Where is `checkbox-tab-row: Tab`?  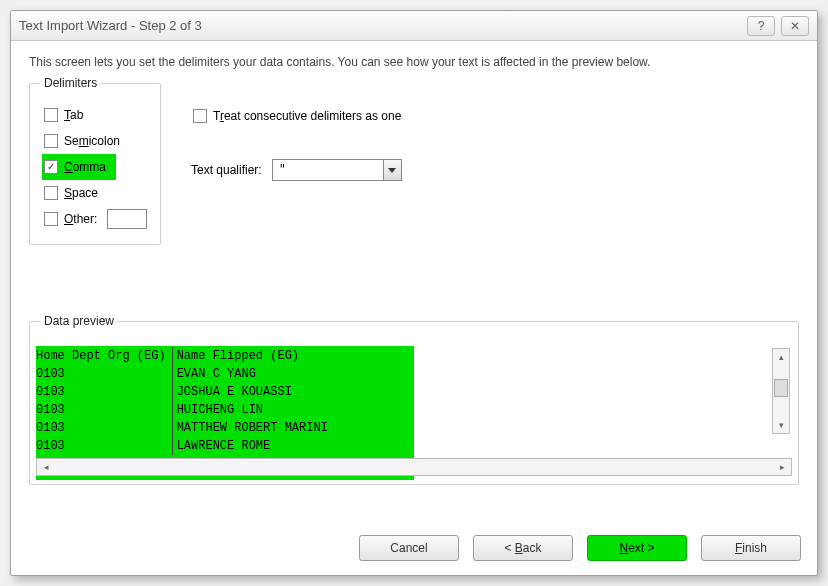
checkbox-tab-row: Tab is located at coordinates (96, 115).